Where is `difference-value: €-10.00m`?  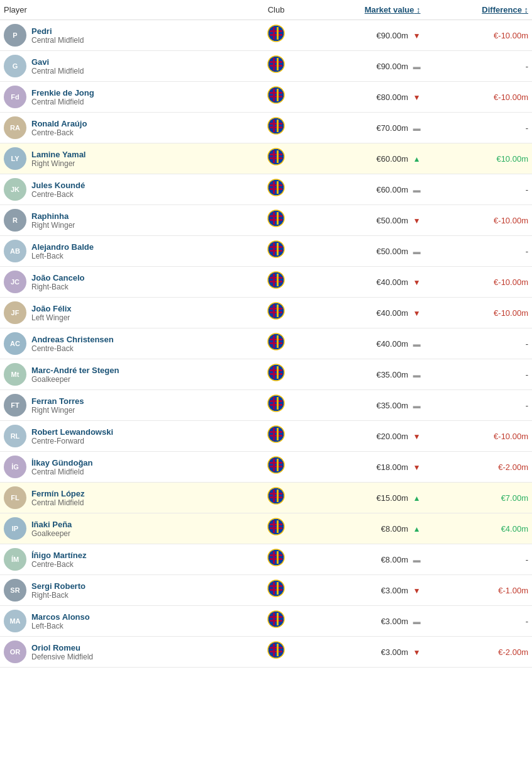 difference-value: €-10.00m is located at coordinates (511, 437).